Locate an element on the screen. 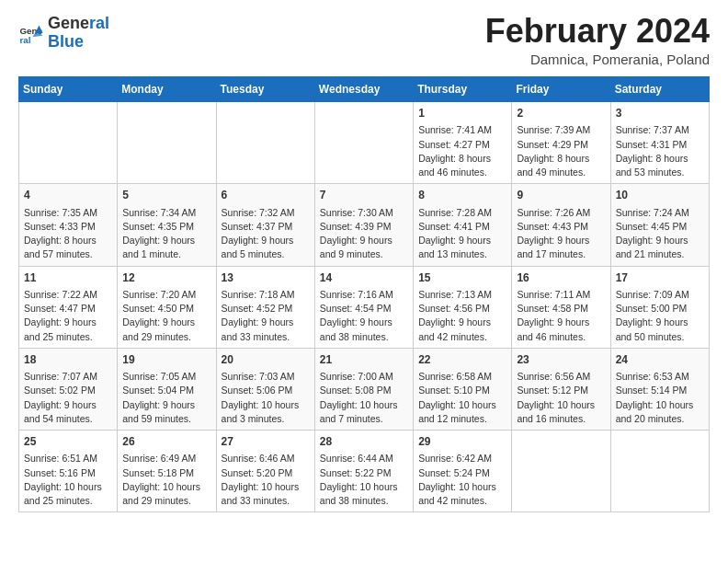 This screenshot has width=728, height=563. calendar-cell: 5Sunrise: 7:34 AMSunset: 4:35 PMDaylight… is located at coordinates (167, 224).